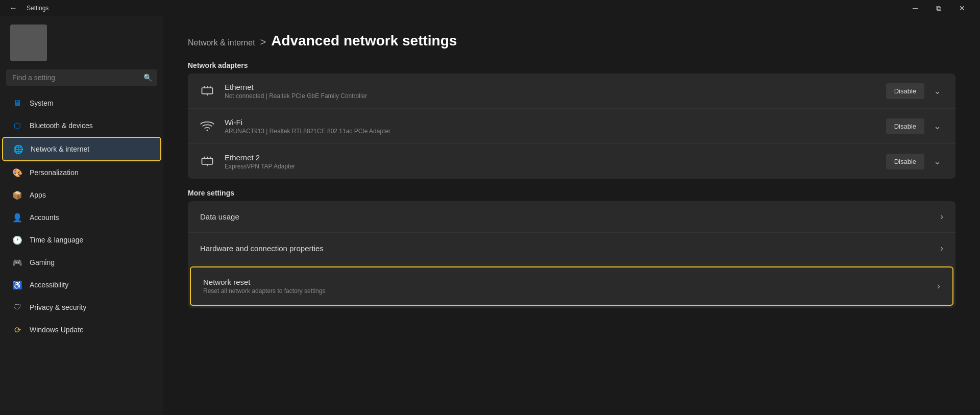  I want to click on sidebar-item-system: 🖥 System, so click(82, 103).